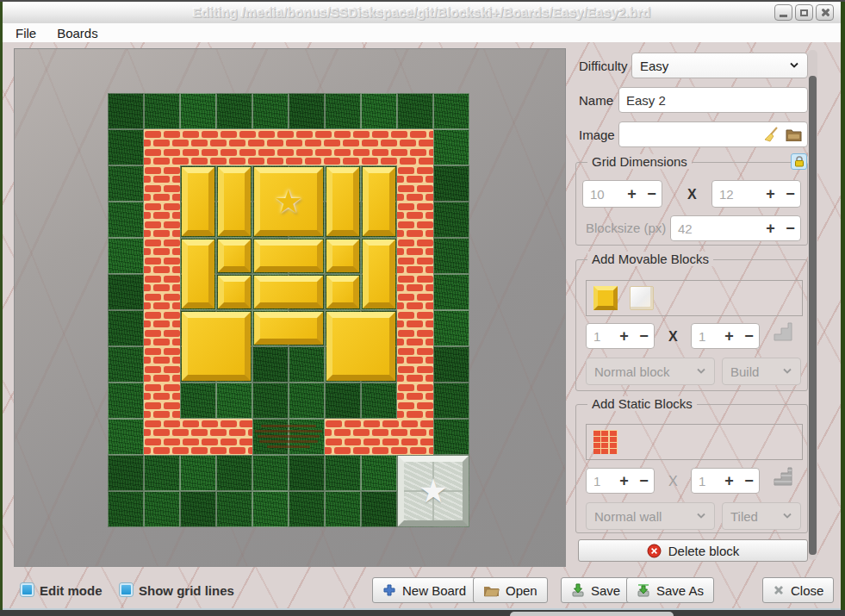 The height and width of the screenshot is (616, 845). I want to click on panel-scrollbar, so click(813, 305).